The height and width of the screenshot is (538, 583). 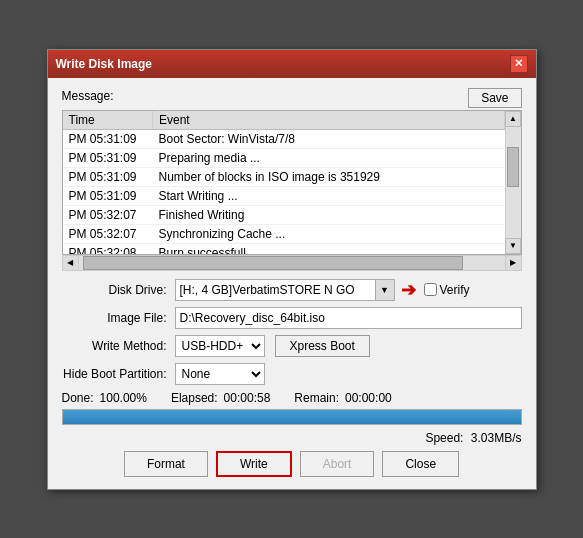 I want to click on done-item: Done: 100.00%, so click(x=104, y=398).